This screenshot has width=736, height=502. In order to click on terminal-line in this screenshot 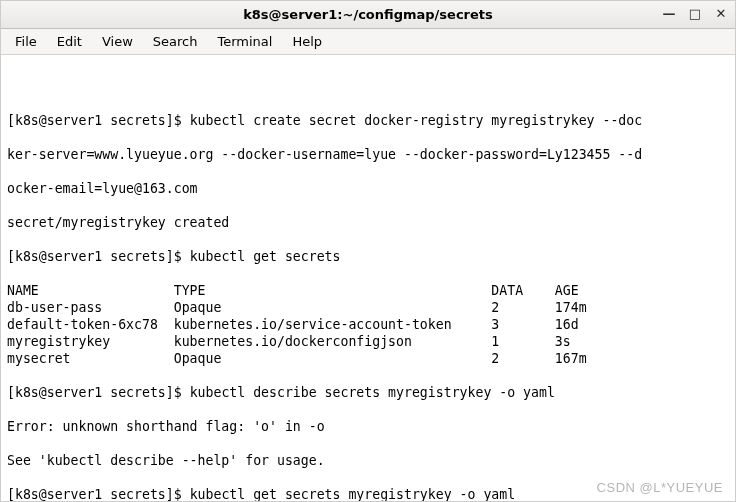, I will do `click(368, 86)`.